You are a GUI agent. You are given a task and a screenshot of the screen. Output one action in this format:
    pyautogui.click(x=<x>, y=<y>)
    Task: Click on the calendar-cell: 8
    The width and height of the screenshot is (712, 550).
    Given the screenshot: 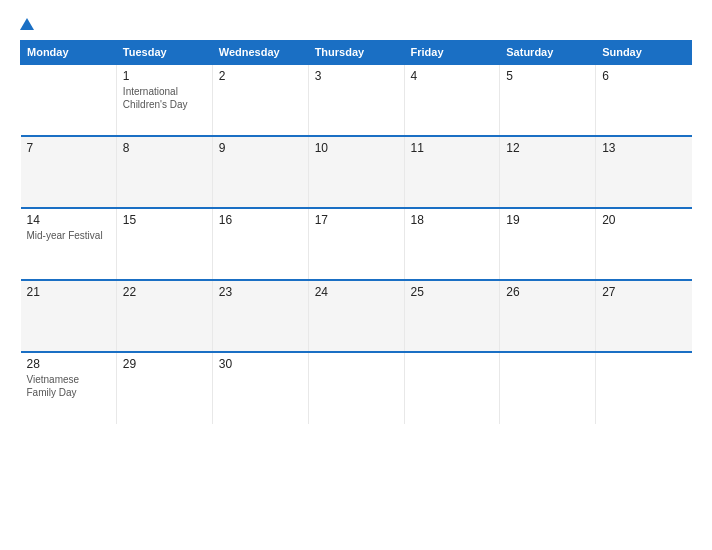 What is the action you would take?
    pyautogui.click(x=164, y=172)
    